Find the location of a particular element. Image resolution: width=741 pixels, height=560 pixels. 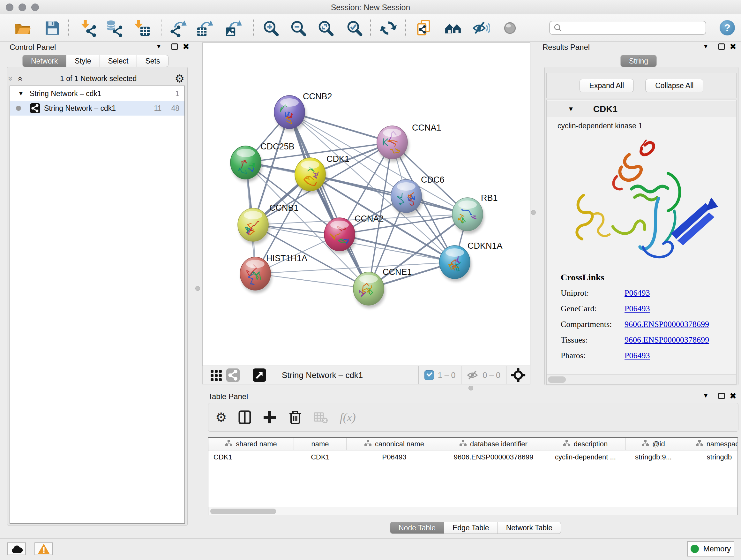

open-file-icon is located at coordinates (23, 28).